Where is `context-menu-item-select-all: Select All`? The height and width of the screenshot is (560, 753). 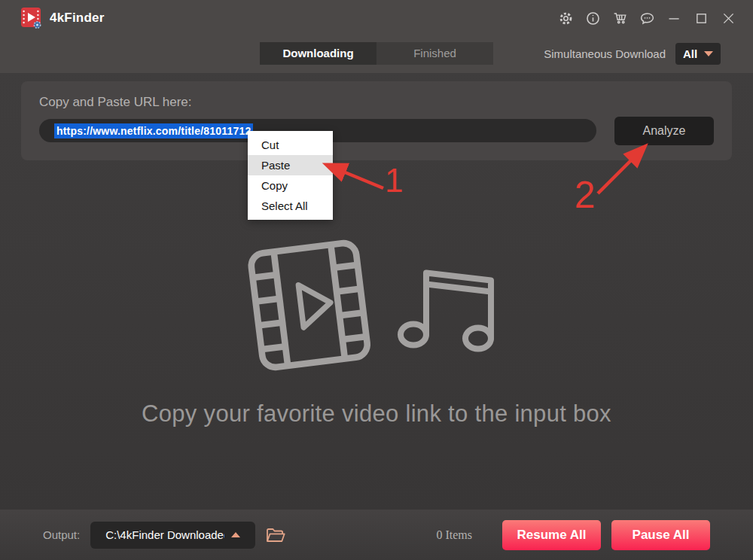
context-menu-item-select-all: Select All is located at coordinates (291, 206).